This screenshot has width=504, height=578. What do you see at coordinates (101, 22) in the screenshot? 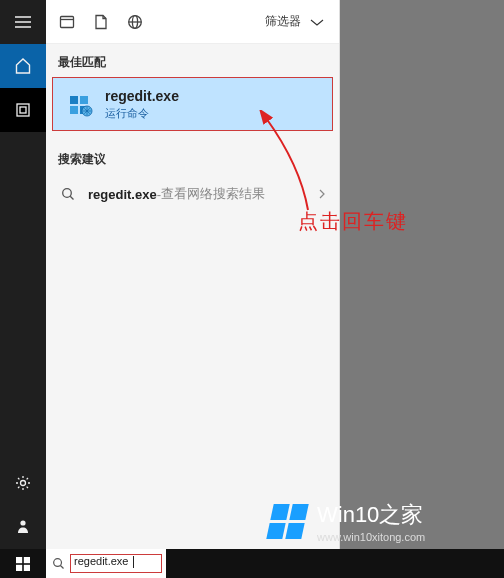
I see `documents-filter-icon` at bounding box center [101, 22].